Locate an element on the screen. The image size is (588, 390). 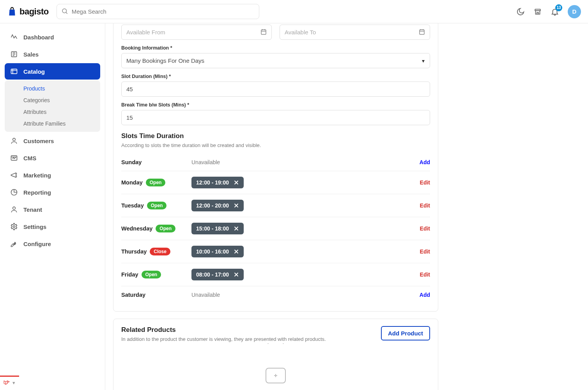
slot-content: 12:00 - 20:00 is located at coordinates (302, 206).